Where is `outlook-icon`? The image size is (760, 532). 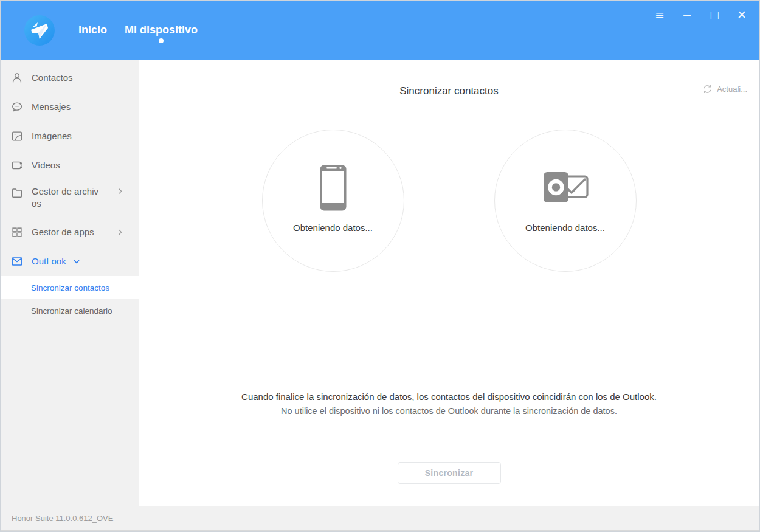 outlook-icon is located at coordinates (565, 188).